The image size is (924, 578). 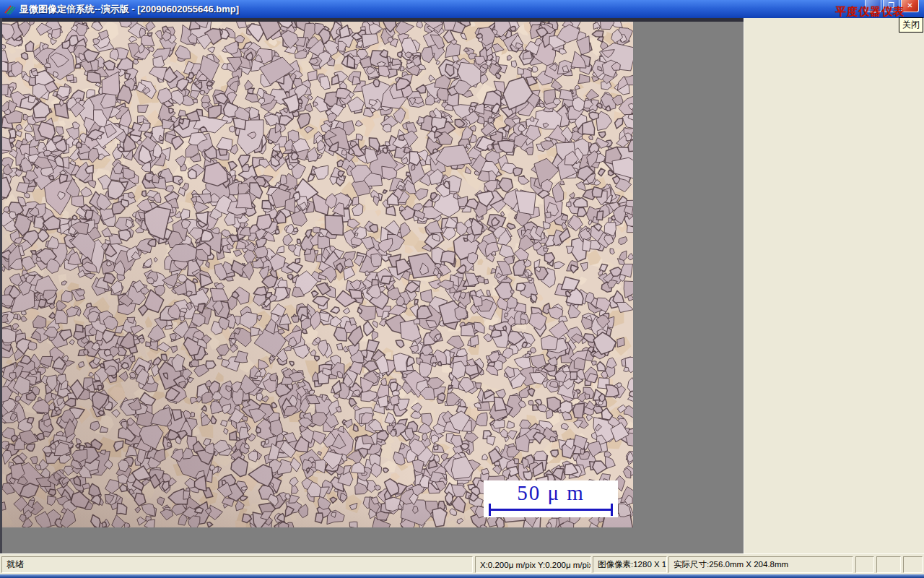 What do you see at coordinates (462, 9) in the screenshot?
I see `title-bar: 显微图像定倍系统--演示版 - [20090602055646.bmp]` at bounding box center [462, 9].